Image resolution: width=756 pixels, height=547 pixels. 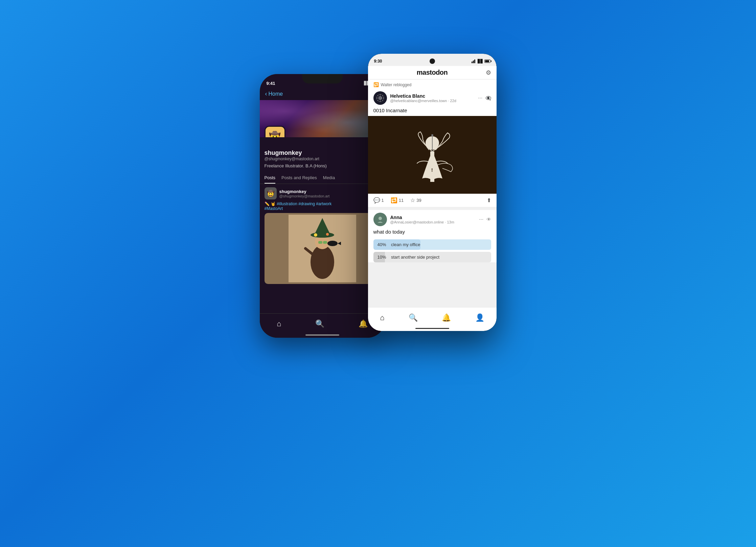 I want to click on tab-posts: Posts, so click(x=270, y=179).